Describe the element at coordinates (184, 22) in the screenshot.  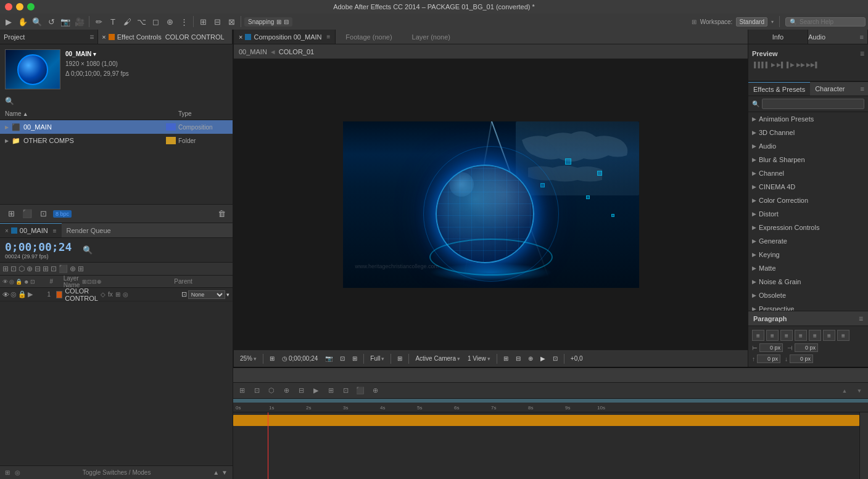
I see `tool-puppet: ⋮` at that location.